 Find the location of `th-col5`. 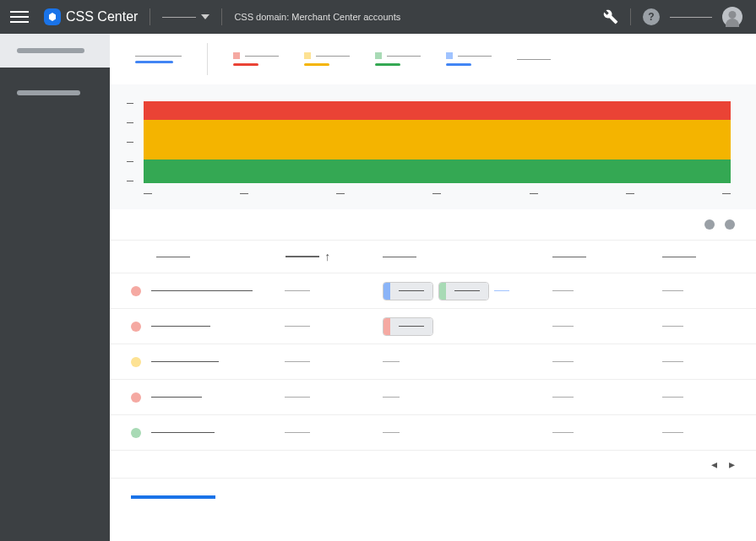

th-col5 is located at coordinates (699, 257).